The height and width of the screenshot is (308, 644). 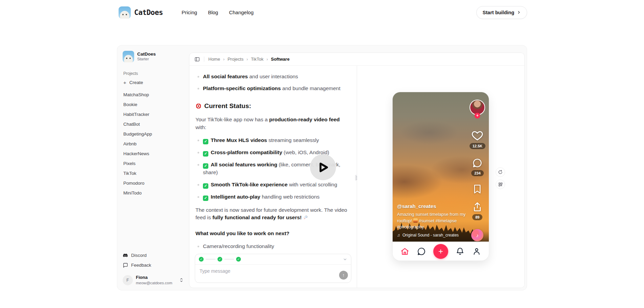 I want to click on play-button-overlay, so click(x=323, y=167).